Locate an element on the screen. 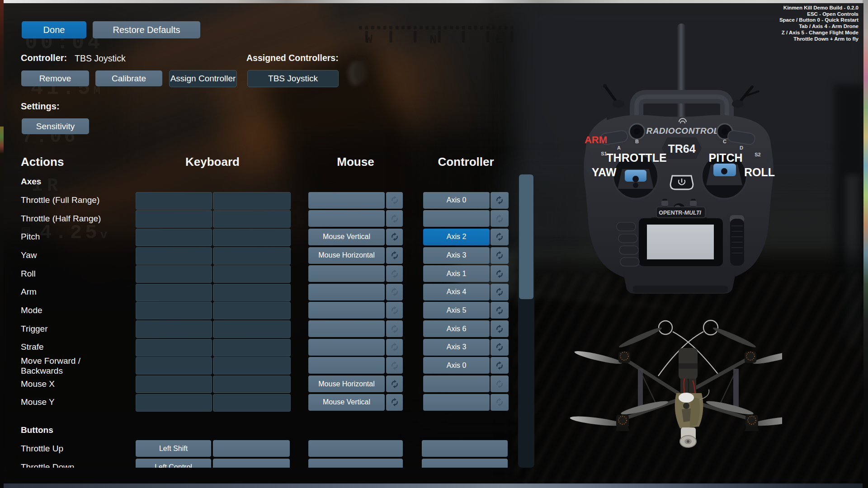 This screenshot has height=488, width=868. svg-text: RADIOCONTROL is located at coordinates (683, 131).